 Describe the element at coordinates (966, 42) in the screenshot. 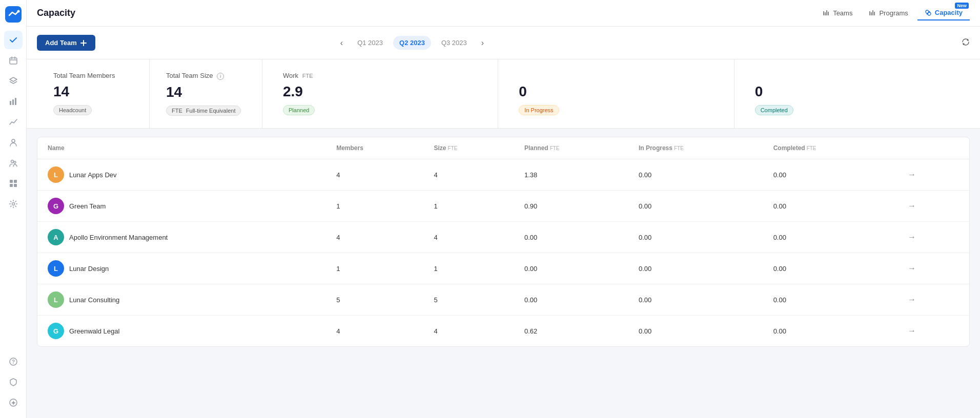

I see `refresh-icon` at that location.